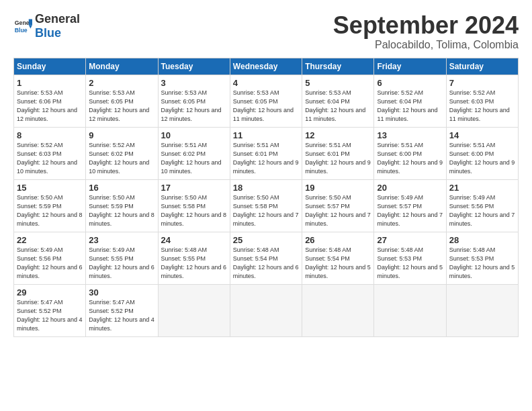 This screenshot has width=532, height=411. What do you see at coordinates (193, 258) in the screenshot?
I see `calendar-cell: 24 Sunrise: 5:48 AMSunset: 5:55 PMDaylig…` at bounding box center [193, 258].